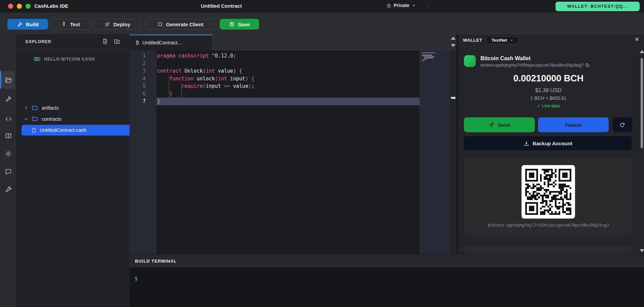 This screenshot has height=307, width=644. What do you see at coordinates (75, 24) in the screenshot?
I see `test-label: Test` at bounding box center [75, 24].